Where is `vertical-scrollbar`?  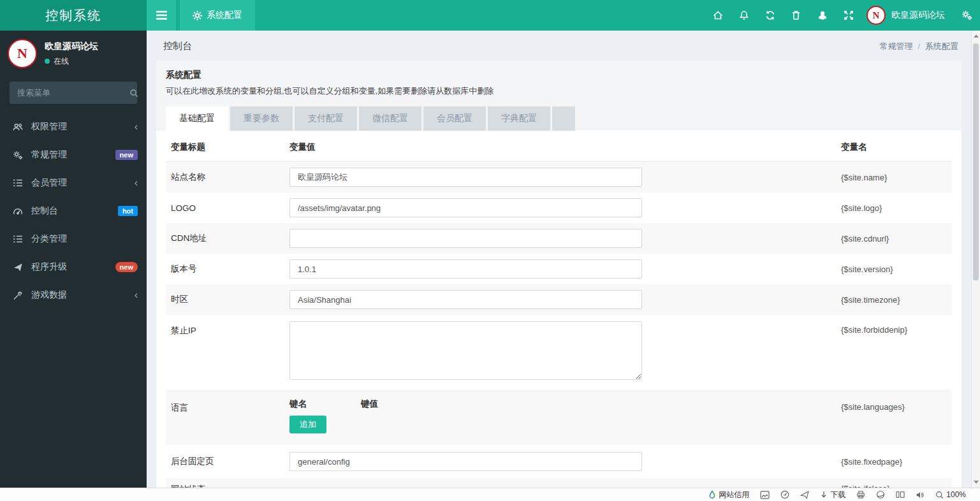 vertical-scrollbar is located at coordinates (976, 259).